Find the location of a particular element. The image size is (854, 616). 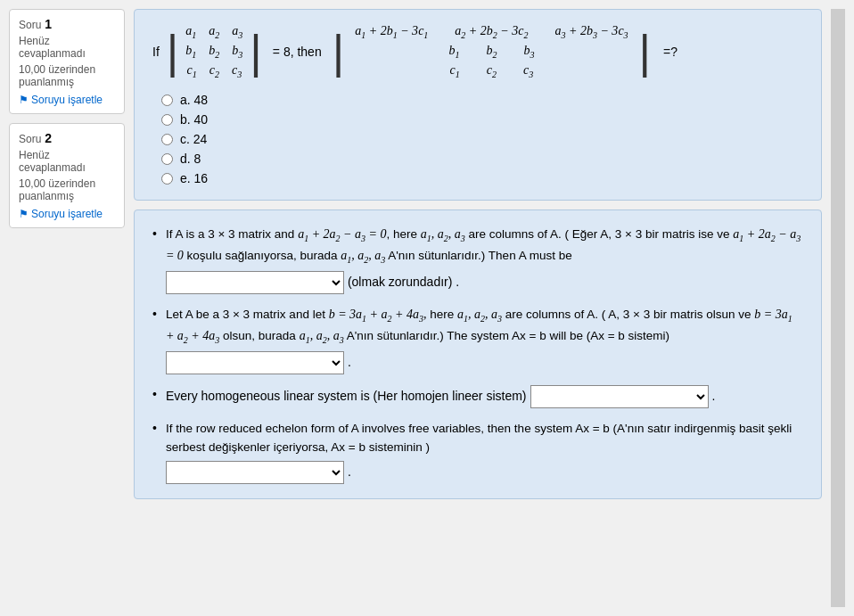

m-c1: c1 is located at coordinates (191, 71).